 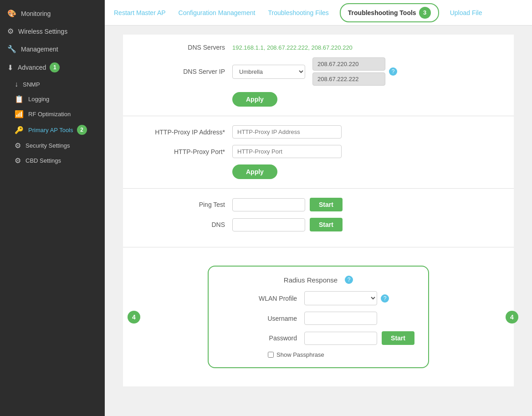 I want to click on ping-start-button: Start, so click(x=326, y=205).